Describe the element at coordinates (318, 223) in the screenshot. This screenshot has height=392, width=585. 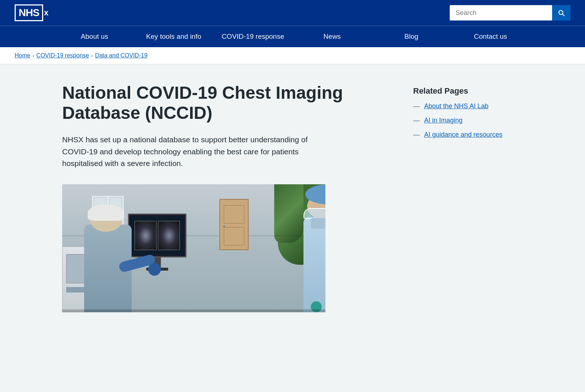
I see `person-right-mask` at that location.